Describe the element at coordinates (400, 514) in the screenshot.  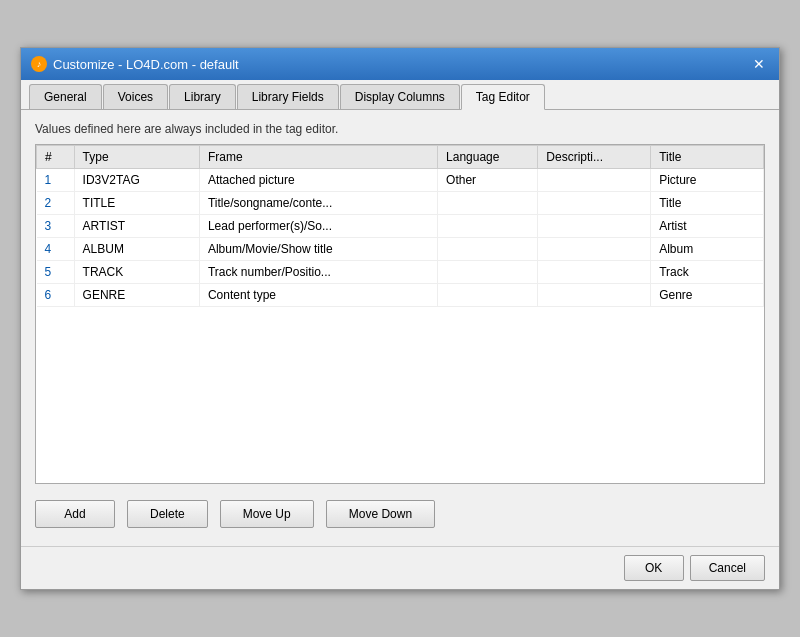
I see `footer-buttons: Add Delete Move Up Move Down` at that location.